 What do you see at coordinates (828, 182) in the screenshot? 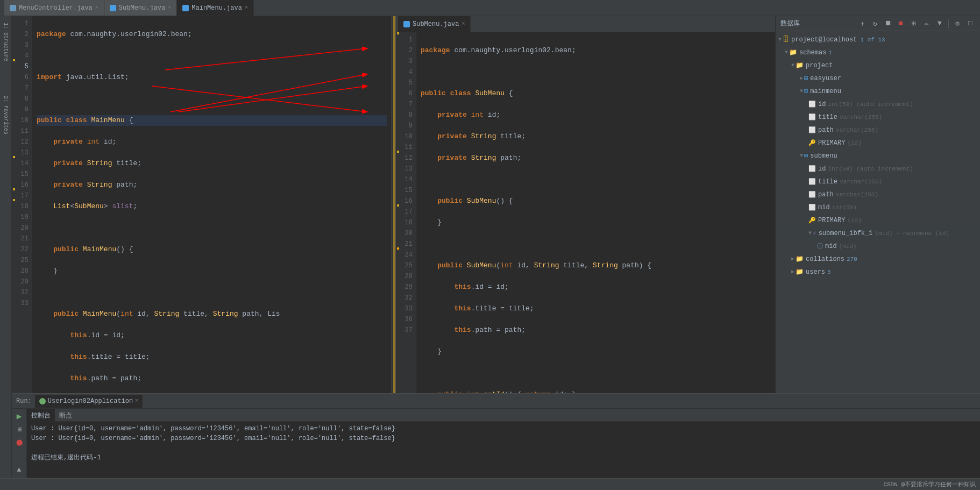
I see `submenu-title-label: title` at bounding box center [828, 182].